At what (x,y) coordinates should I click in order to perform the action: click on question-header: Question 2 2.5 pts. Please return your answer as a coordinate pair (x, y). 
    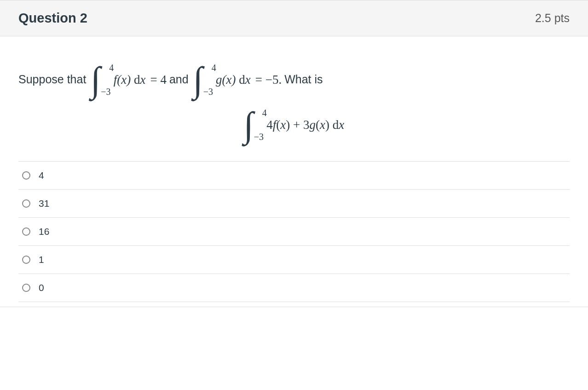
    Looking at the image, I should click on (294, 18).